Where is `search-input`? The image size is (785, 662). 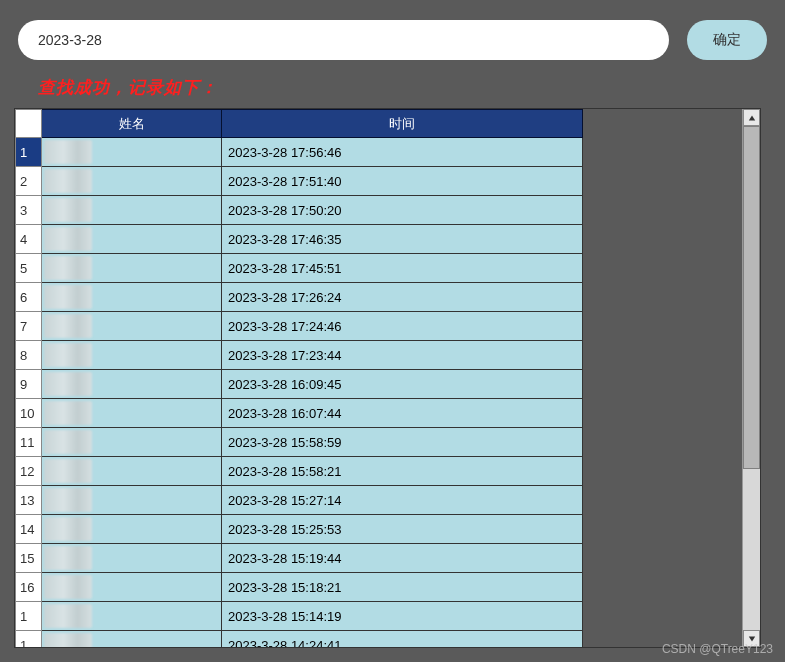 search-input is located at coordinates (344, 40).